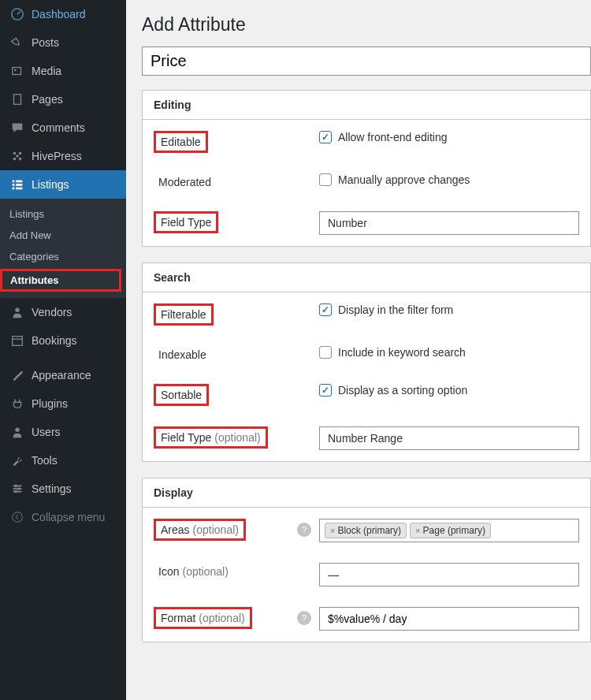  Describe the element at coordinates (333, 575) in the screenshot. I see `select-value: —` at that location.